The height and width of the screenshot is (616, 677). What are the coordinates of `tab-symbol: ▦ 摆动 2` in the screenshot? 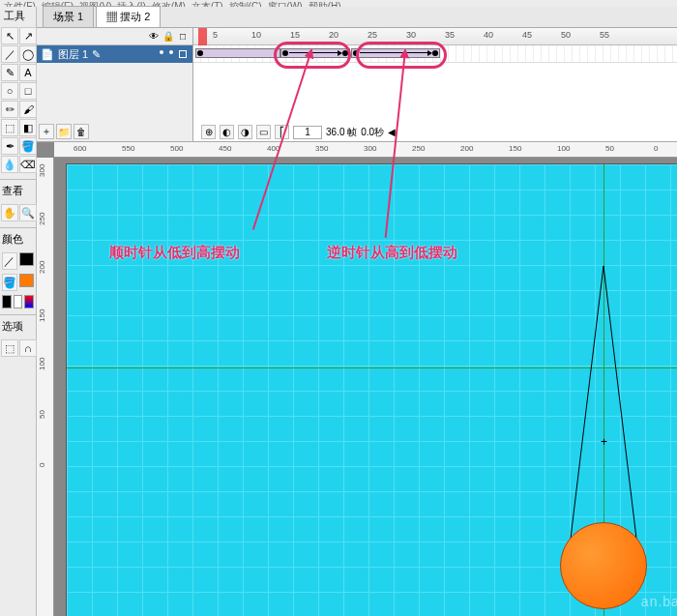 It's located at (128, 16).